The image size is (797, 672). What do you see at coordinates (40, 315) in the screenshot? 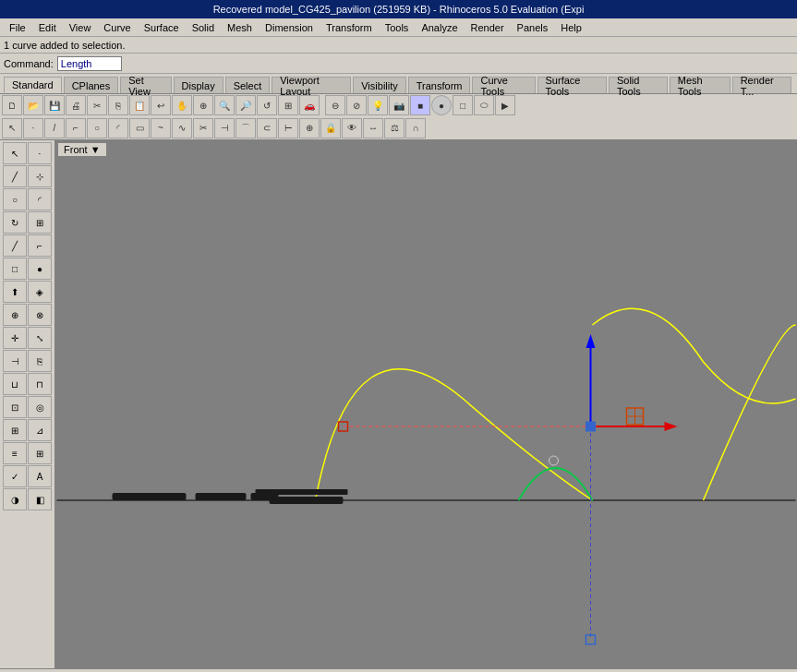
I see `explode-btn: ⊗` at bounding box center [40, 315].